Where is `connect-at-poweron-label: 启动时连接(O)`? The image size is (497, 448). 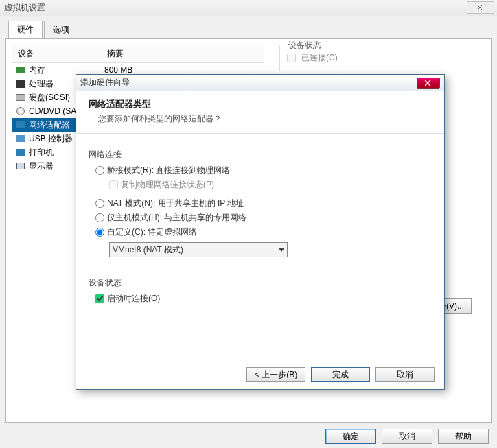 connect-at-poweron-label: 启动时连接(O) is located at coordinates (133, 299).